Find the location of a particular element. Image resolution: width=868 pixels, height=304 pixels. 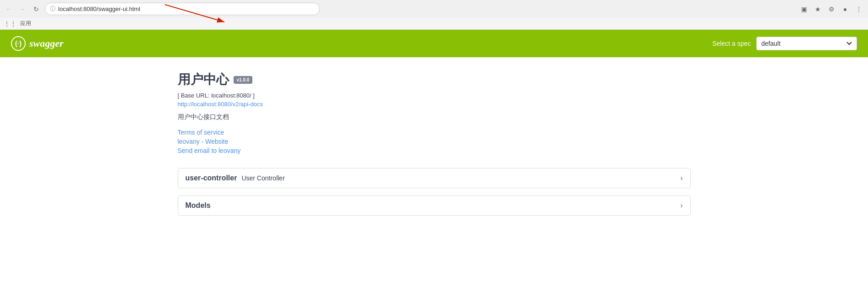

models-section: Models › is located at coordinates (434, 206).